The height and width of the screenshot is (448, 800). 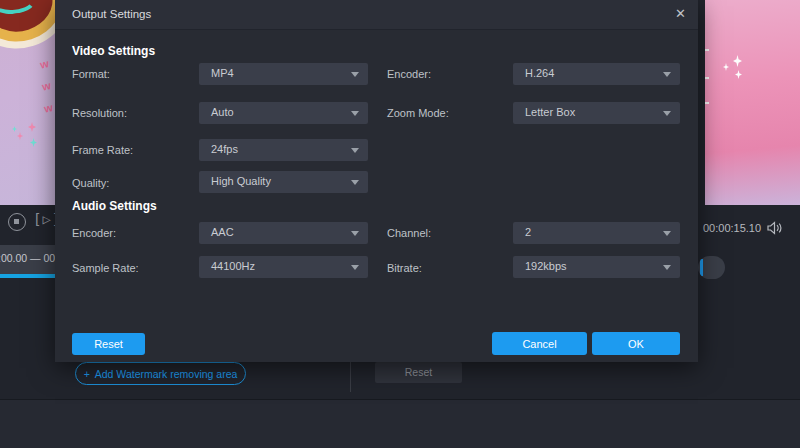 I want to click on donut-graphic, so click(x=28, y=30).